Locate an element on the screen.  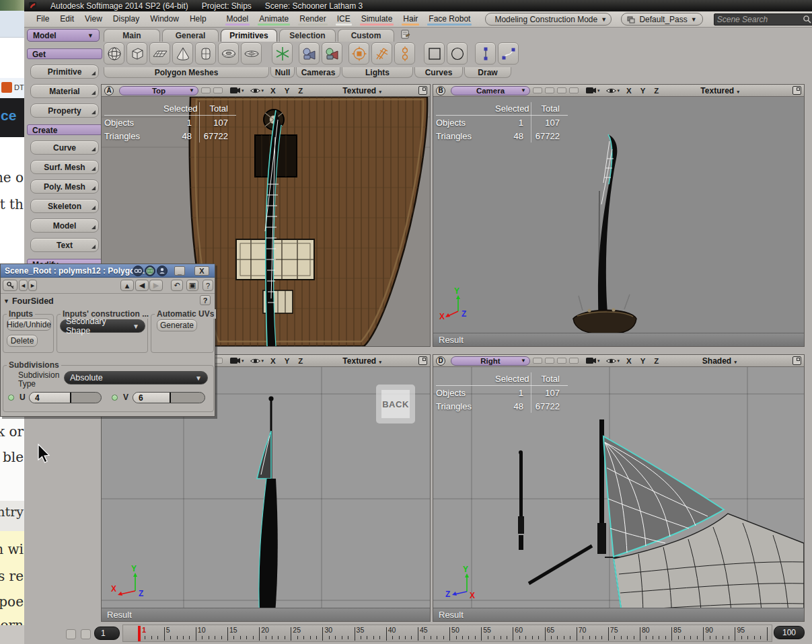
viewport-a-letter: A is located at coordinates (109, 91).